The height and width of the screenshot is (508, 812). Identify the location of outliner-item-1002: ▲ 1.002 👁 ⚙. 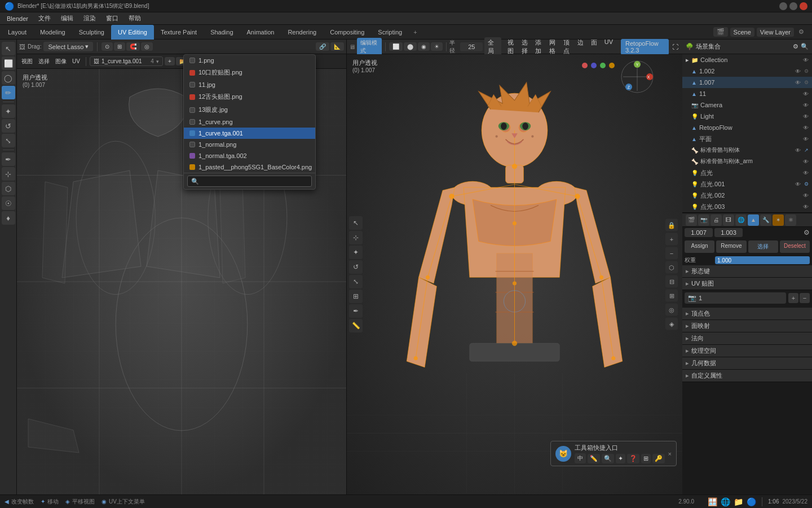
(747, 71).